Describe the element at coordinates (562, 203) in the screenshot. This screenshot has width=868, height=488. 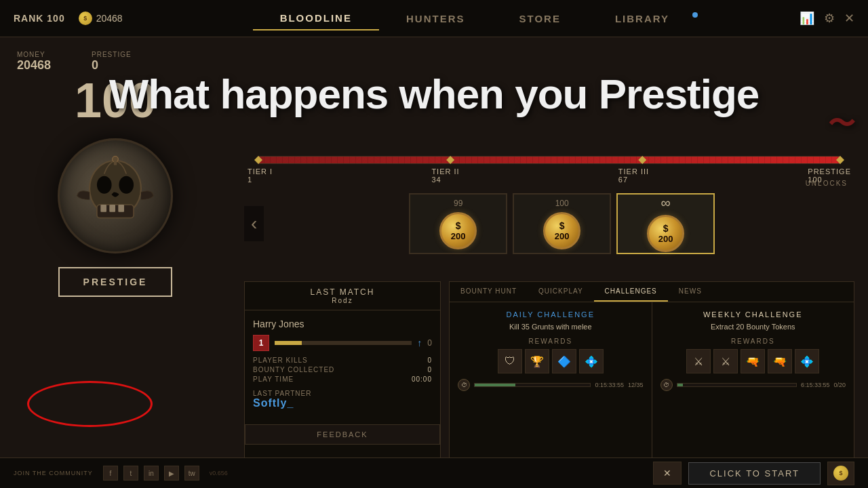
I see `card-level-100: 100` at that location.